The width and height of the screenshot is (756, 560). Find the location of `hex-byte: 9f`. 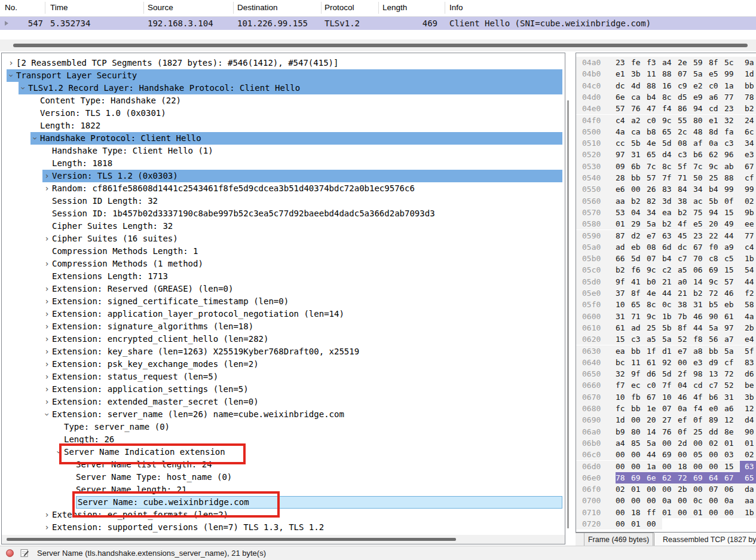

hex-byte: 9f is located at coordinates (639, 374).